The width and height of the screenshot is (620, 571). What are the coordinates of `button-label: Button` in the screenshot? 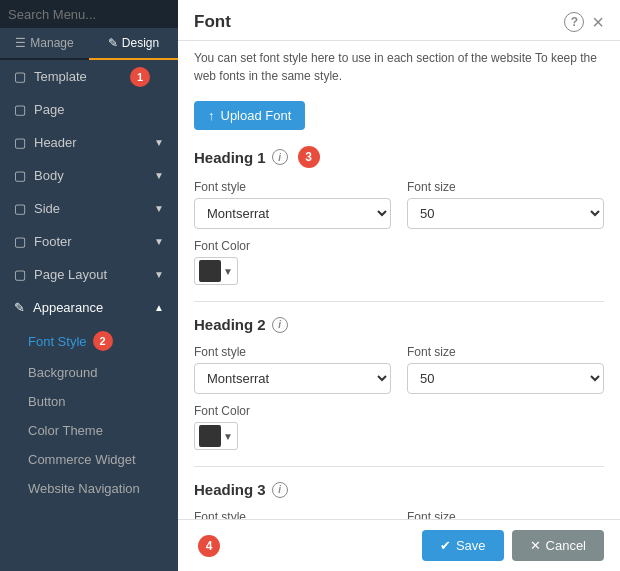 It's located at (47, 402).